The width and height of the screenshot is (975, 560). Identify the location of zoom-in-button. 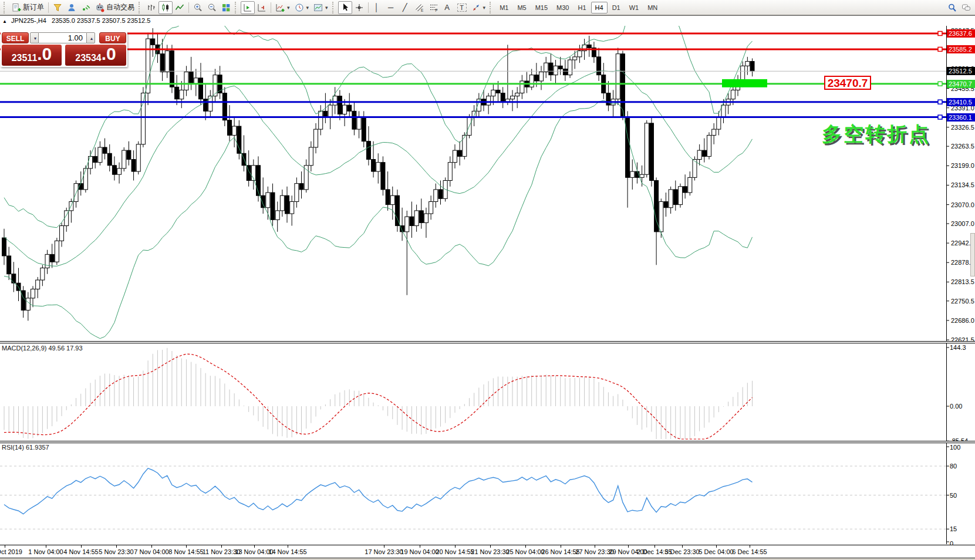
(198, 8).